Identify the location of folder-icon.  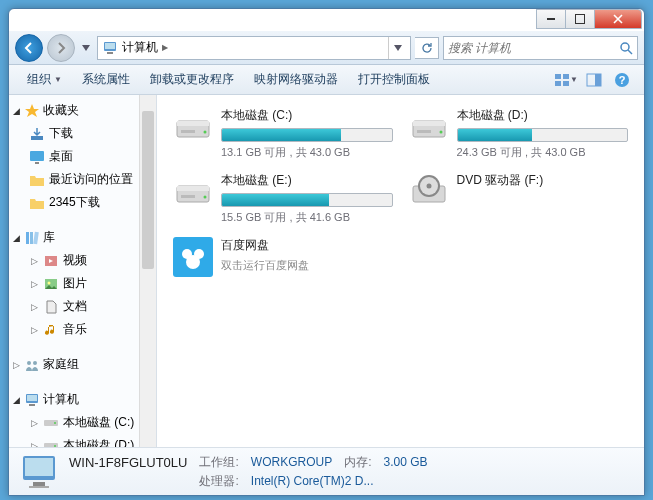
(37, 203).